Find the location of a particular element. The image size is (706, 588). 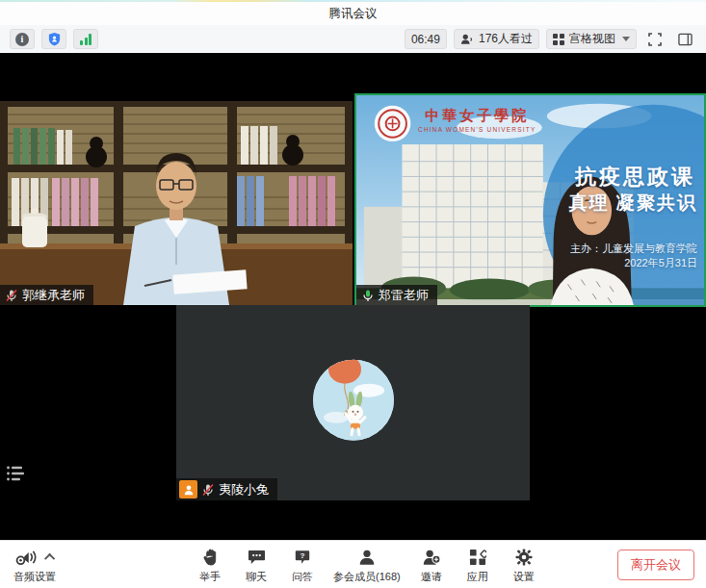

view-mode-button: 宫格视图 is located at coordinates (591, 38).